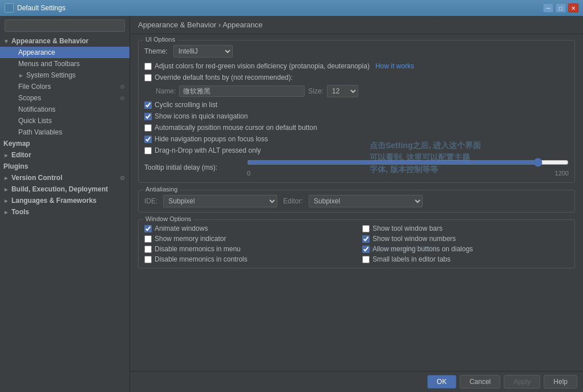  Describe the element at coordinates (148, 250) in the screenshot. I see `disable-mnemonics-menu-checkbox` at that location.